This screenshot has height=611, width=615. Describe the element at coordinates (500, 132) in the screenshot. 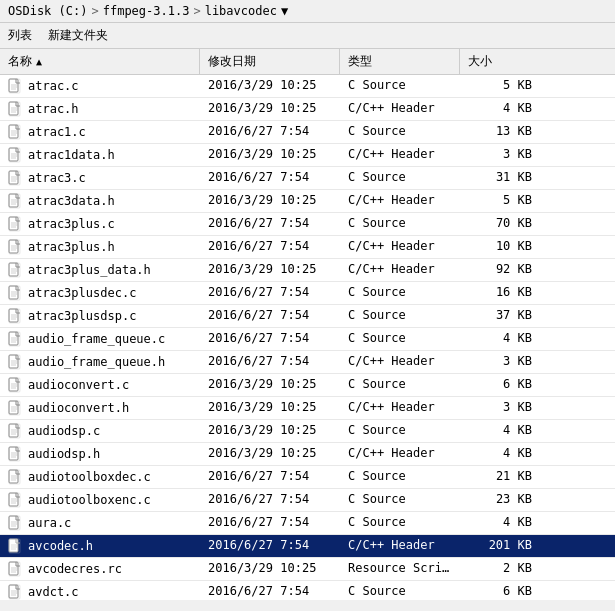

I see `file-size-cell: 13 KB` at that location.